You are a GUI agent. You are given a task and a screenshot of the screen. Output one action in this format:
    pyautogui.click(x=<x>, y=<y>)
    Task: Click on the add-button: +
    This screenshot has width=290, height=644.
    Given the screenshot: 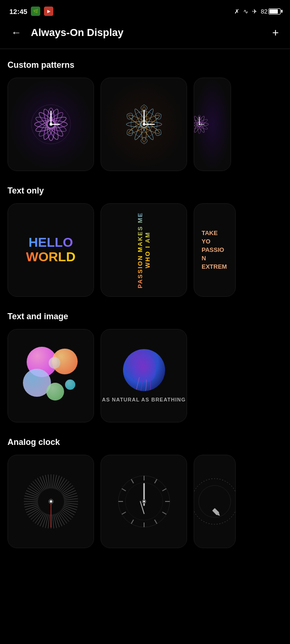 What is the action you would take?
    pyautogui.click(x=276, y=33)
    